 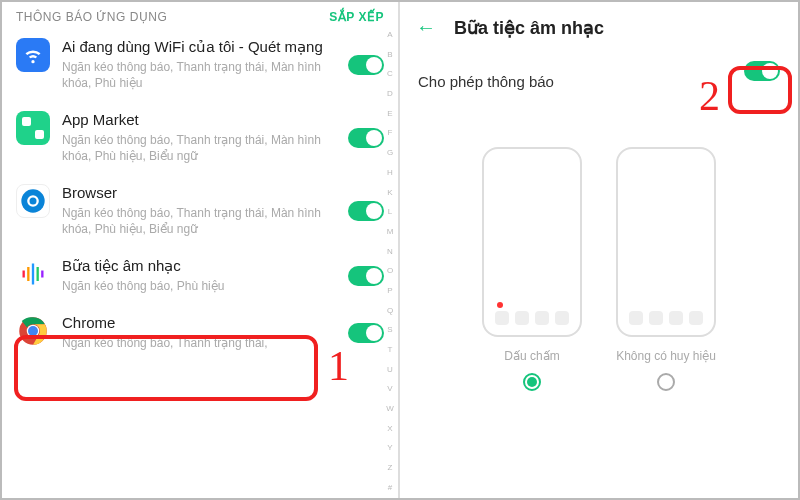 What do you see at coordinates (202, 48) in the screenshot?
I see `app-name: Ai đang dùng WiFi của tôi - Quét mạng` at bounding box center [202, 48].